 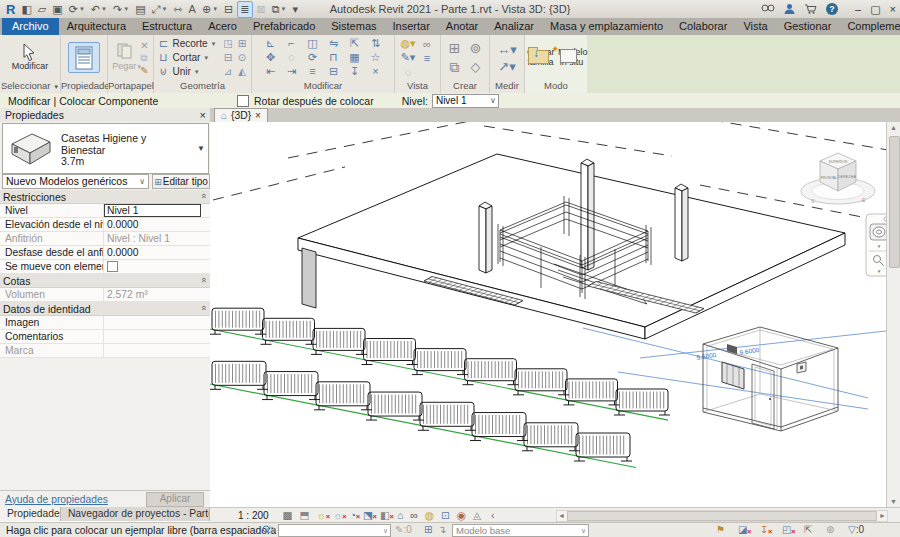 What do you see at coordinates (112, 266) in the screenshot?
I see `property-checkbox` at bounding box center [112, 266].